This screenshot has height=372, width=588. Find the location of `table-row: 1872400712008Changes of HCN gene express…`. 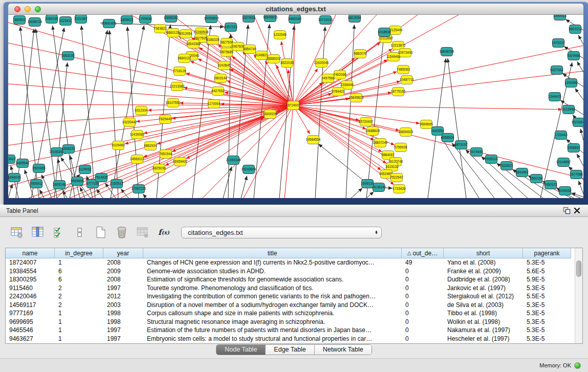

table-row: 1872400712008Changes of HCN gene express… is located at coordinates (294, 263).